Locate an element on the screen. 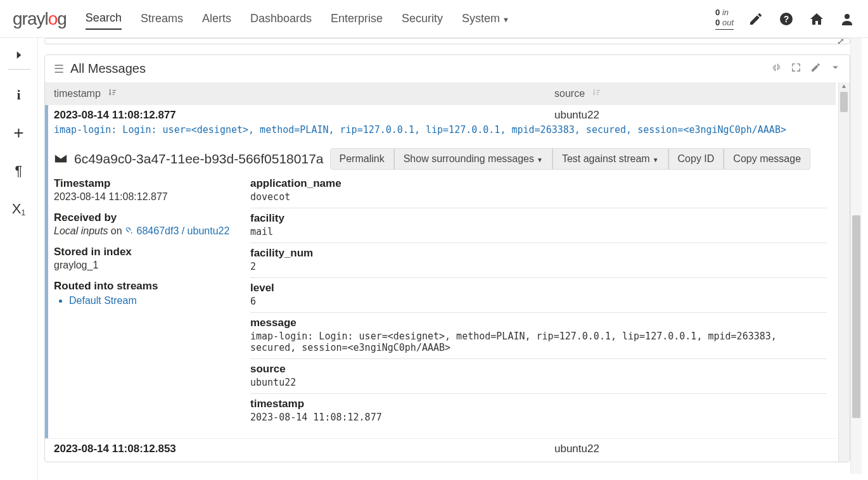  row-timestamp: 2023-08-14 11:08:12.877 is located at coordinates (304, 115).